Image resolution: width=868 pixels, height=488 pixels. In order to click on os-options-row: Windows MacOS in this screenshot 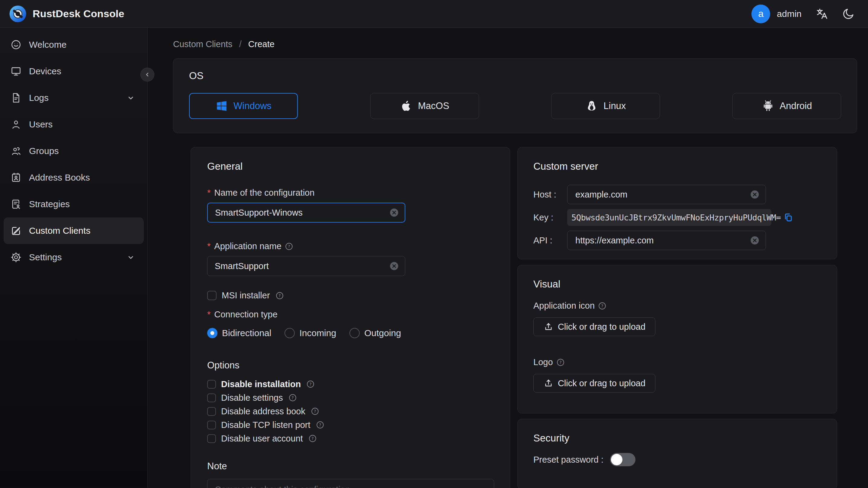, I will do `click(515, 106)`.